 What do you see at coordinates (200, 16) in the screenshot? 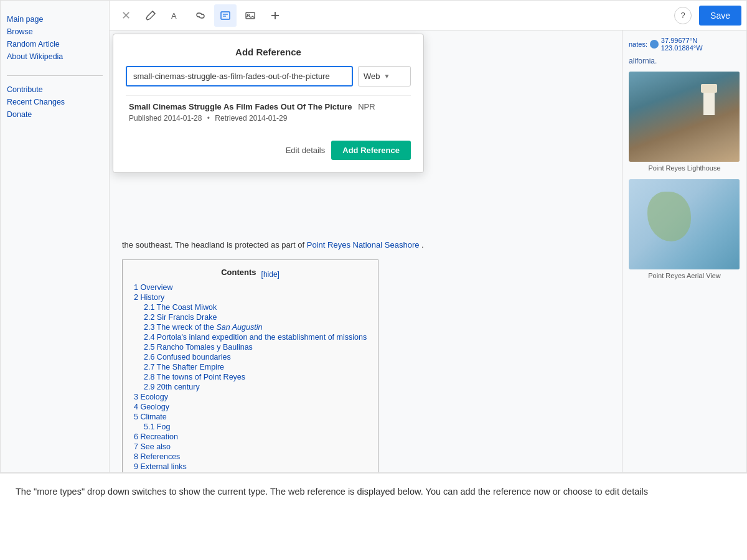
I see `link-icon` at bounding box center [200, 16].